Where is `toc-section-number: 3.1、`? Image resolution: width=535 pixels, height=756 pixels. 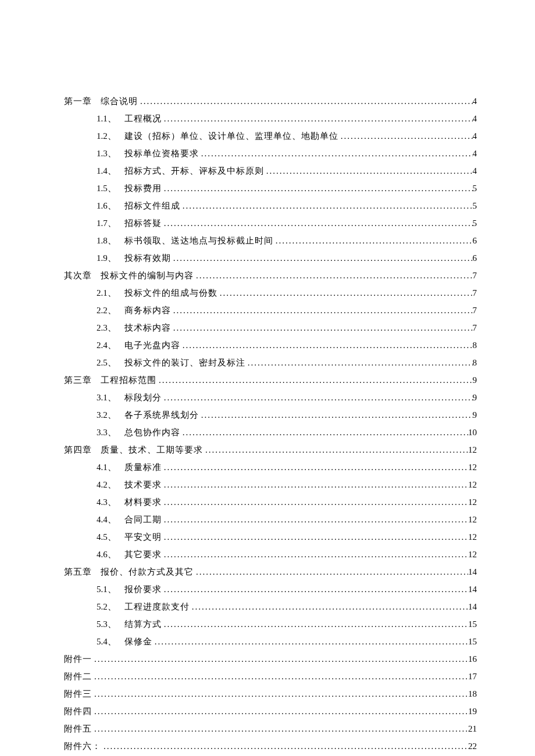
toc-section-number: 3.1、 is located at coordinates (94, 397).